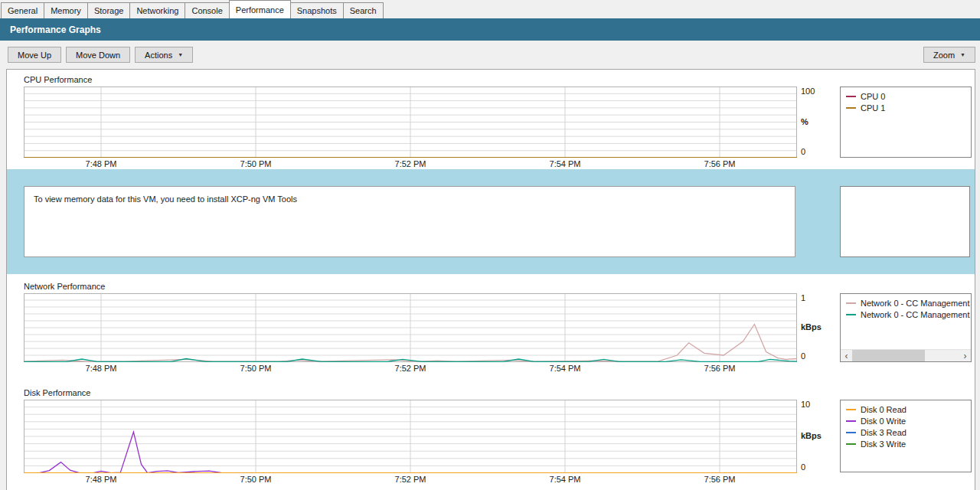 Image resolution: width=980 pixels, height=490 pixels. What do you see at coordinates (98, 55) in the screenshot?
I see `move-down-button: Move Down` at bounding box center [98, 55].